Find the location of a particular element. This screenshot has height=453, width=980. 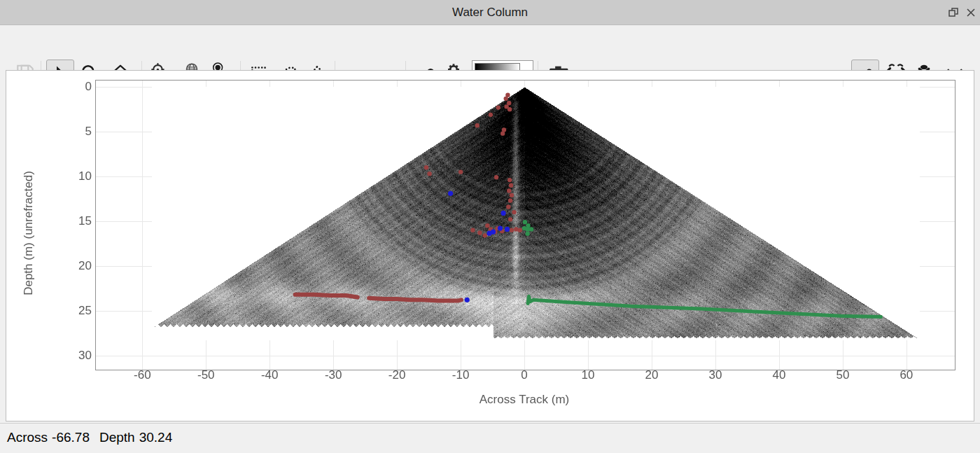

across-value: -66.78 is located at coordinates (71, 437).